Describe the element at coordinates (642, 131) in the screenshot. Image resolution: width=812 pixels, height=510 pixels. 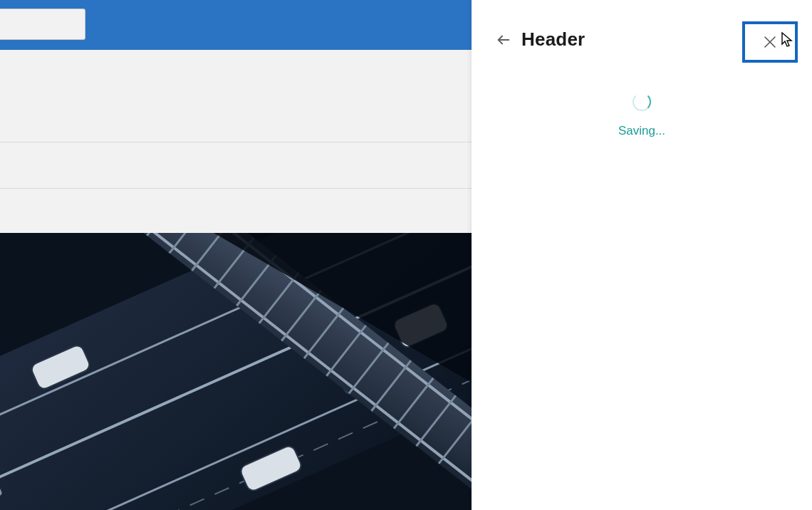
I see `status-text: Saving...` at that location.